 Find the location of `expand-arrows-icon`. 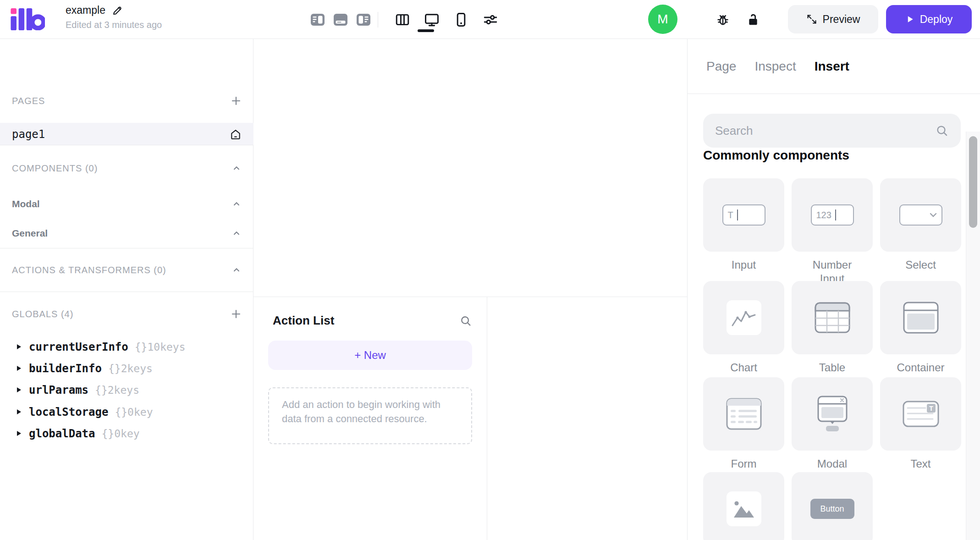

expand-arrows-icon is located at coordinates (812, 19).